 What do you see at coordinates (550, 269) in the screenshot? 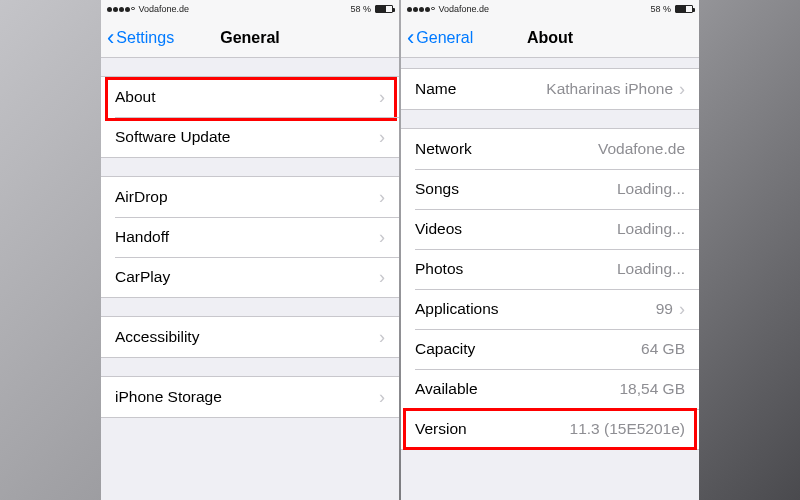
I see `settings-row: PhotosLoading...` at bounding box center [550, 269].